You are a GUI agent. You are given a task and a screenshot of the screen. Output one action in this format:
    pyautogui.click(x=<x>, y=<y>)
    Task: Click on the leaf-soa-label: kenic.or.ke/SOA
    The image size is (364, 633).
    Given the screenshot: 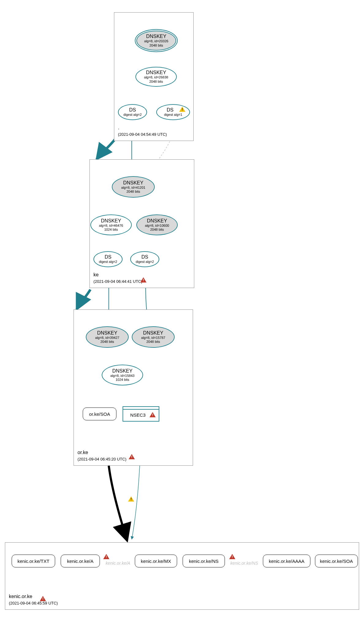 What is the action you would take?
    pyautogui.click(x=336, y=561)
    